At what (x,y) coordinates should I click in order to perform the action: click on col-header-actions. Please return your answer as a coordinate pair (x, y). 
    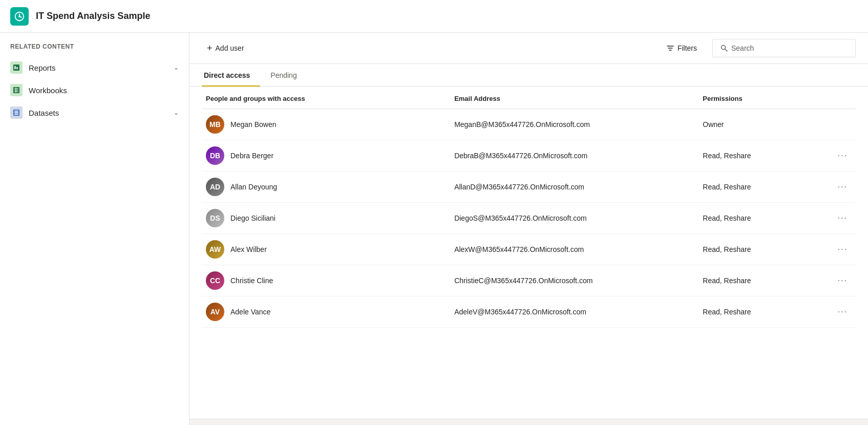
    Looking at the image, I should click on (843, 98).